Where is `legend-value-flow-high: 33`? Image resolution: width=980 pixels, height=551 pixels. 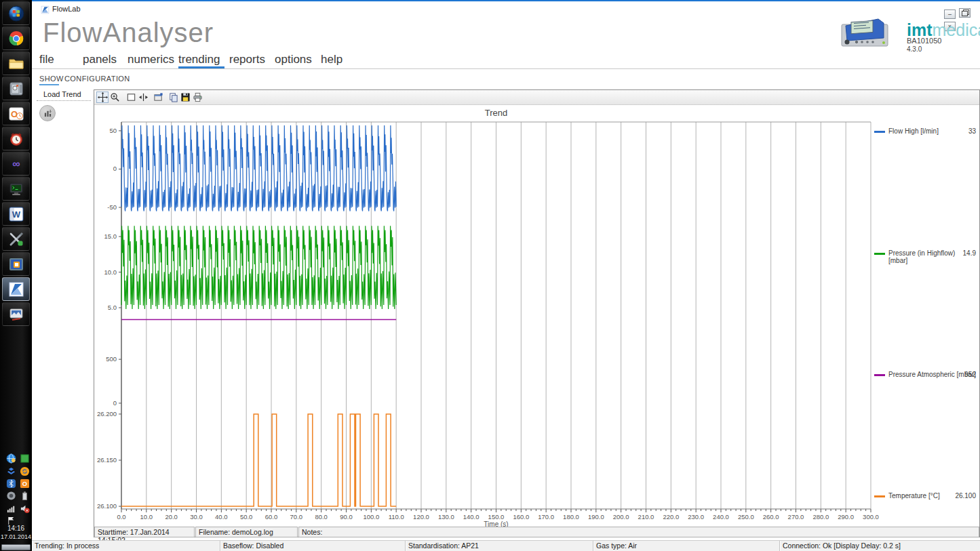
legend-value-flow-high: 33 is located at coordinates (973, 131).